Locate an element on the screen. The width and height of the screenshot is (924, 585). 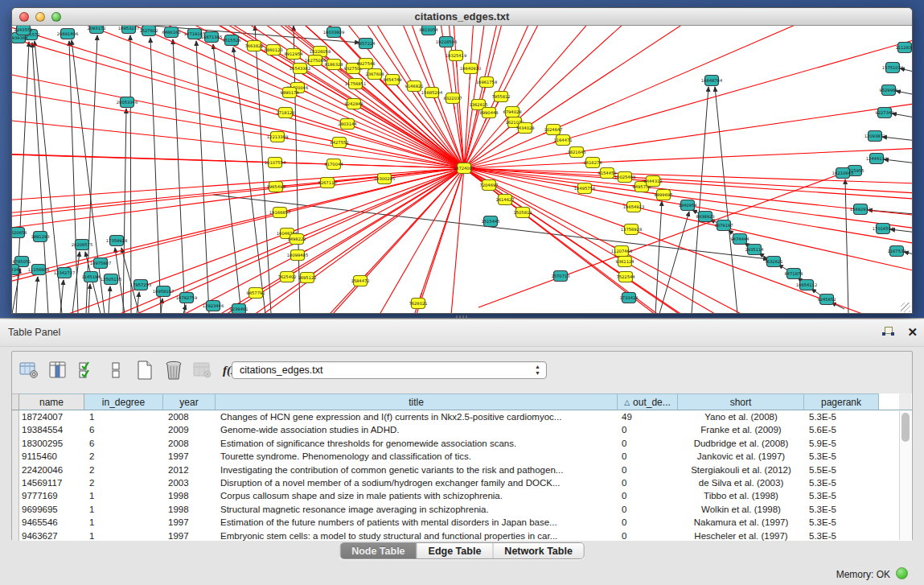
table-cell: Stergiakouli et al. (2012) is located at coordinates (741, 470).